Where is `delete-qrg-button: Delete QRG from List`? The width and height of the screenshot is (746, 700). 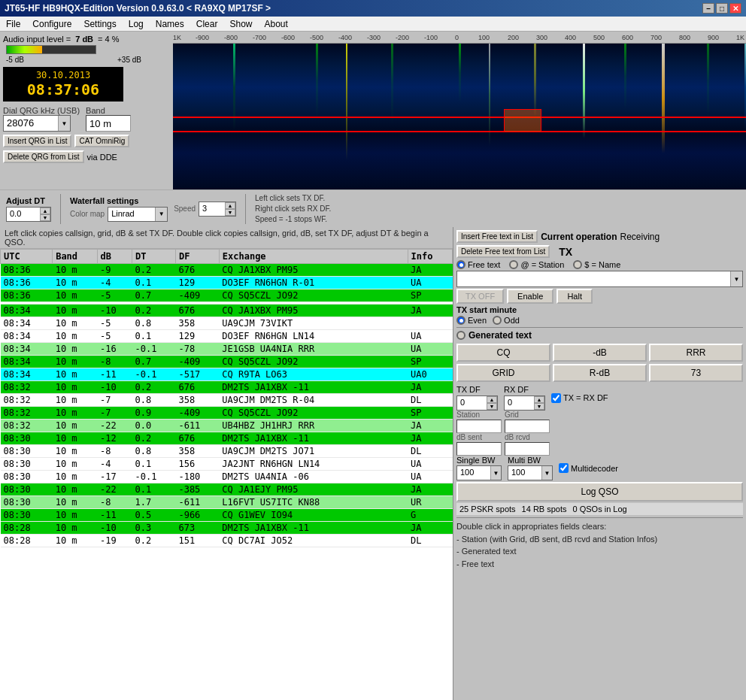 delete-qrg-button: Delete QRG from List is located at coordinates (44, 156).